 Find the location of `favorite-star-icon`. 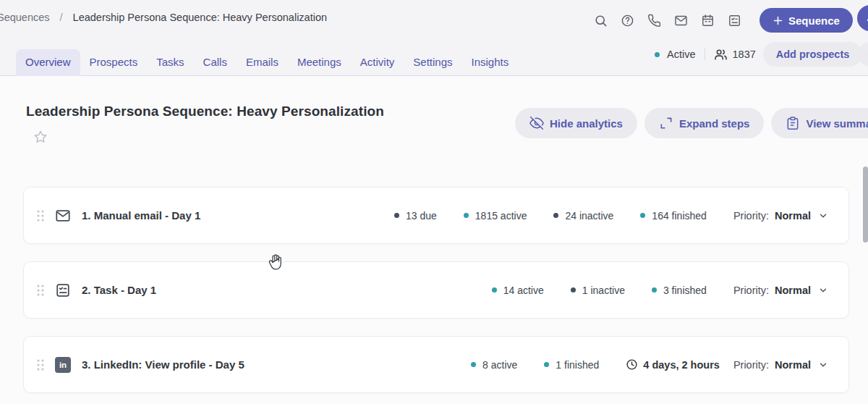

favorite-star-icon is located at coordinates (41, 137).